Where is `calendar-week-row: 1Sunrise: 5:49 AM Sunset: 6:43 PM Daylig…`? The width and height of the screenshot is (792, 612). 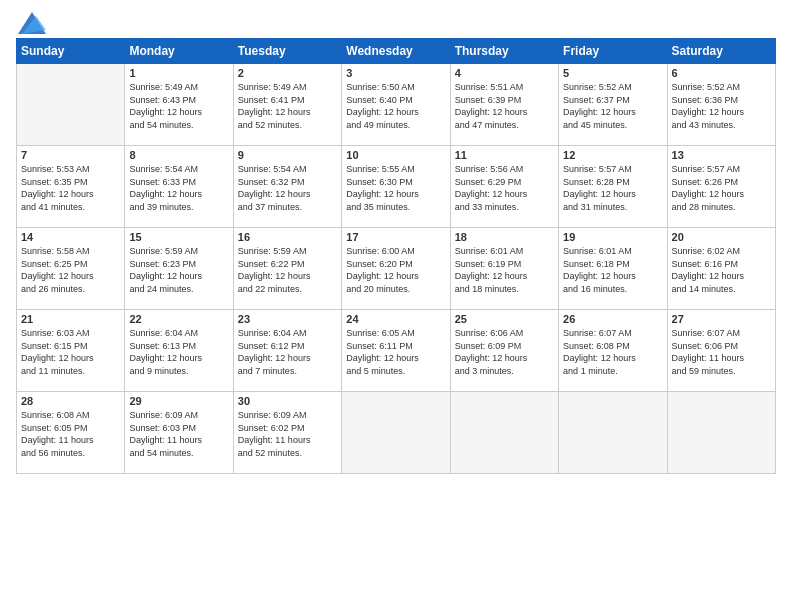
calendar-week-row: 1Sunrise: 5:49 AM Sunset: 6:43 PM Daylig… is located at coordinates (396, 105).